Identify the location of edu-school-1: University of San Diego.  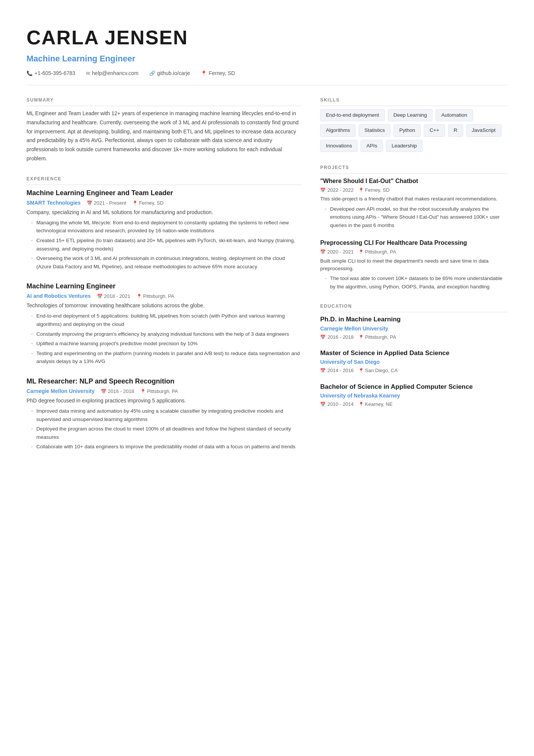
(414, 362).